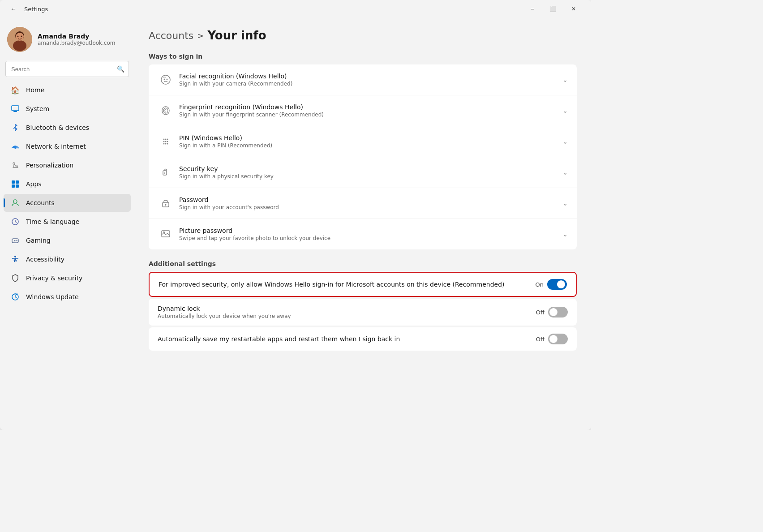 Image resolution: width=763 pixels, height=532 pixels. I want to click on picture-password-item: Picture password Swipe and tap your favo…, so click(363, 234).